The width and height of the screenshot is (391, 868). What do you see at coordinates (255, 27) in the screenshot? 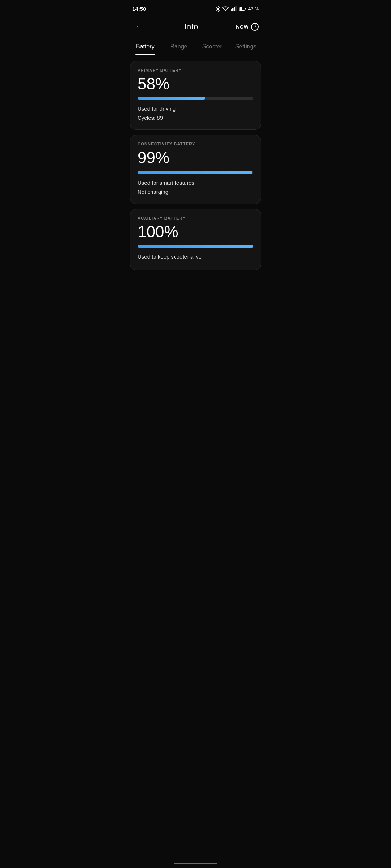
I see `clock-icon` at bounding box center [255, 27].